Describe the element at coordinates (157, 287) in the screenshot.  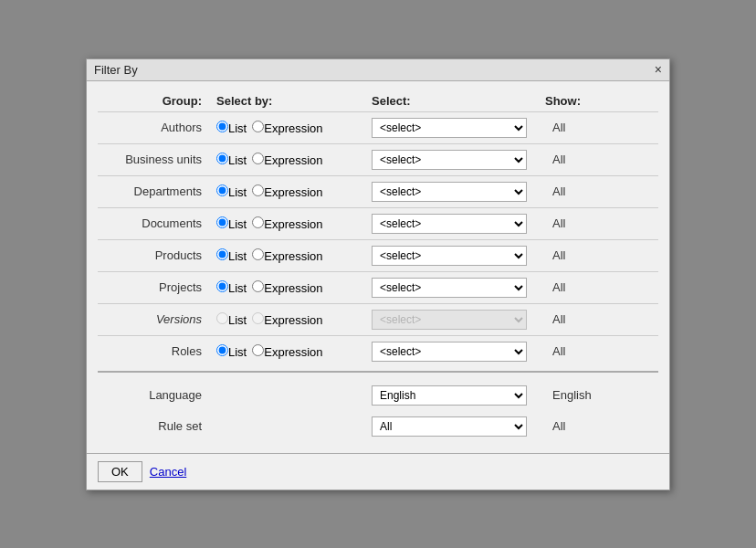
I see `group-label: Projects` at that location.